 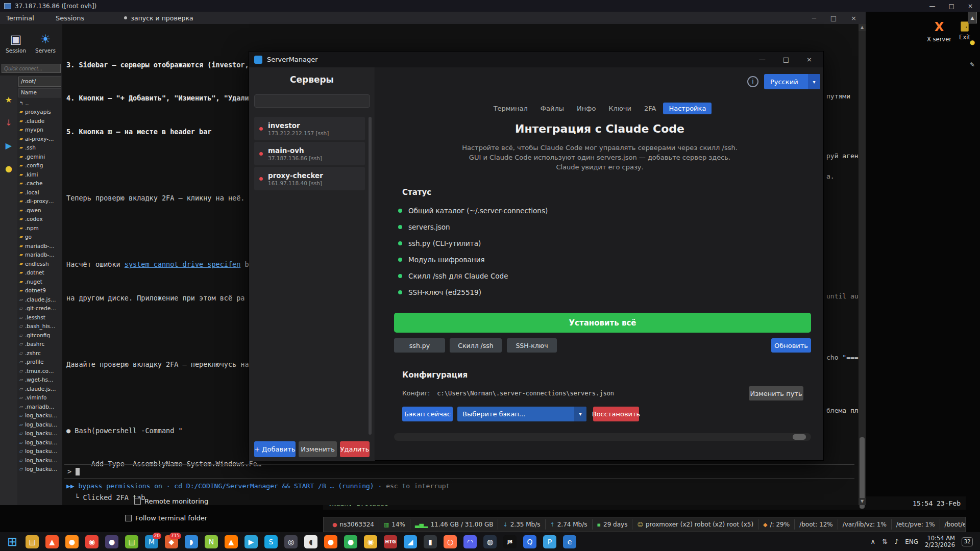 What do you see at coordinates (275, 449) in the screenshot?
I see `add-server-button: + Добавить` at bounding box center [275, 449].